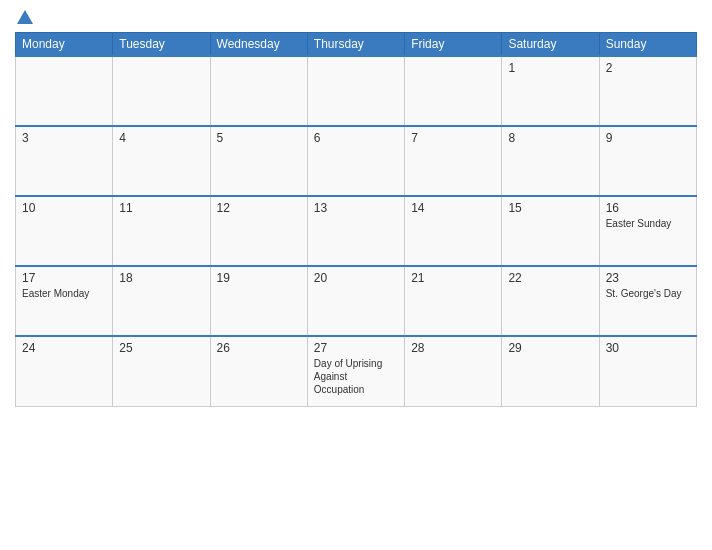 Image resolution: width=712 pixels, height=550 pixels. What do you see at coordinates (550, 301) in the screenshot?
I see `calendar-cell: 22` at bounding box center [550, 301].